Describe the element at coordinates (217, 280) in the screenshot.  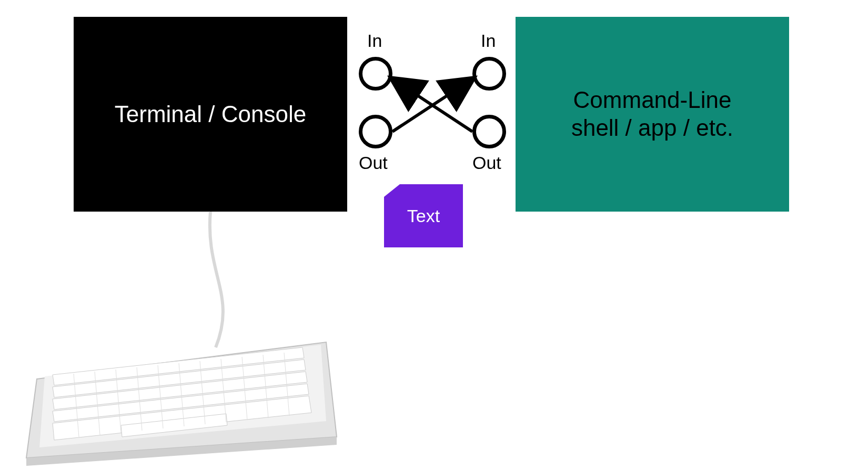
I see `keyboard-cable-icon` at that location.